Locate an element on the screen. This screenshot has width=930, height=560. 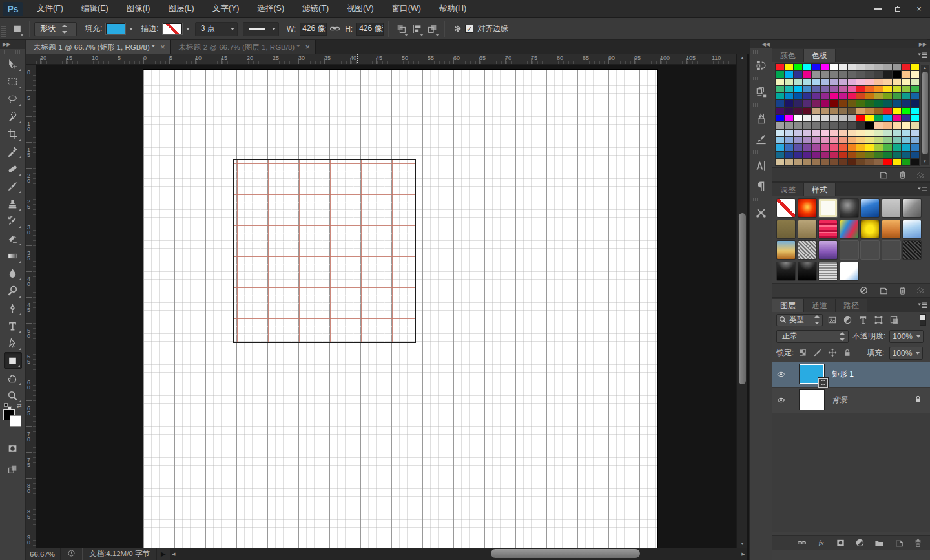
delete-layer-button is located at coordinates (918, 543).